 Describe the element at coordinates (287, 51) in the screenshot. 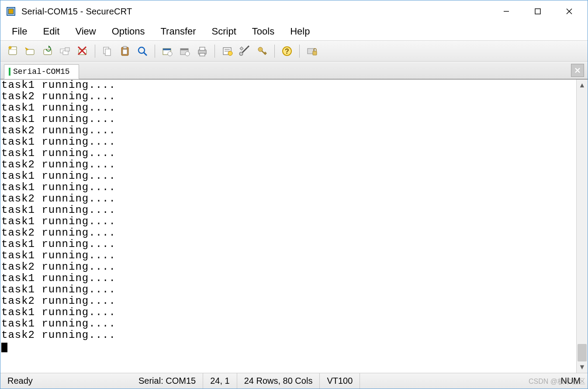

I see `help-icon: ?` at that location.